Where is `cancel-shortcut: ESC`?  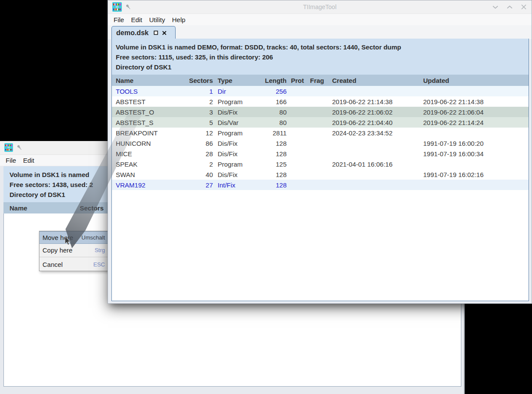 cancel-shortcut: ESC is located at coordinates (99, 265).